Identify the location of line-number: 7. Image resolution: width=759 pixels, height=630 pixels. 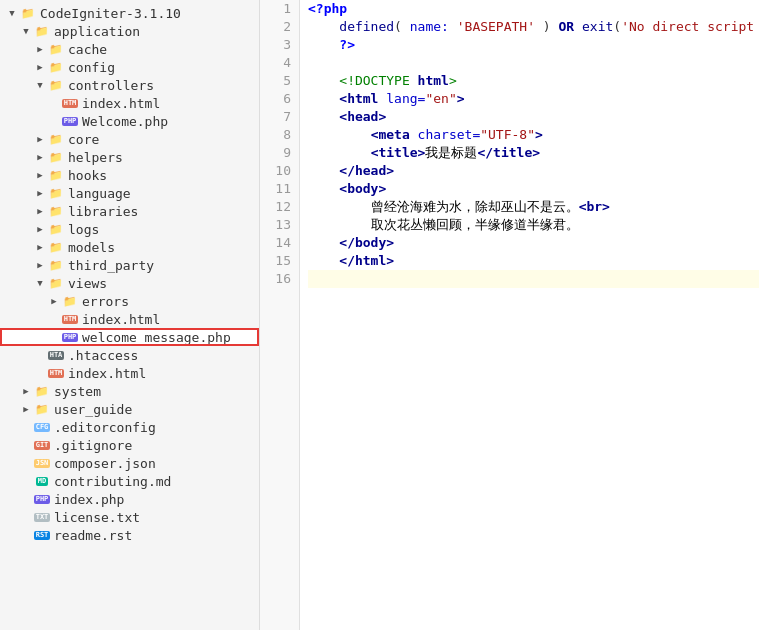
(280, 117).